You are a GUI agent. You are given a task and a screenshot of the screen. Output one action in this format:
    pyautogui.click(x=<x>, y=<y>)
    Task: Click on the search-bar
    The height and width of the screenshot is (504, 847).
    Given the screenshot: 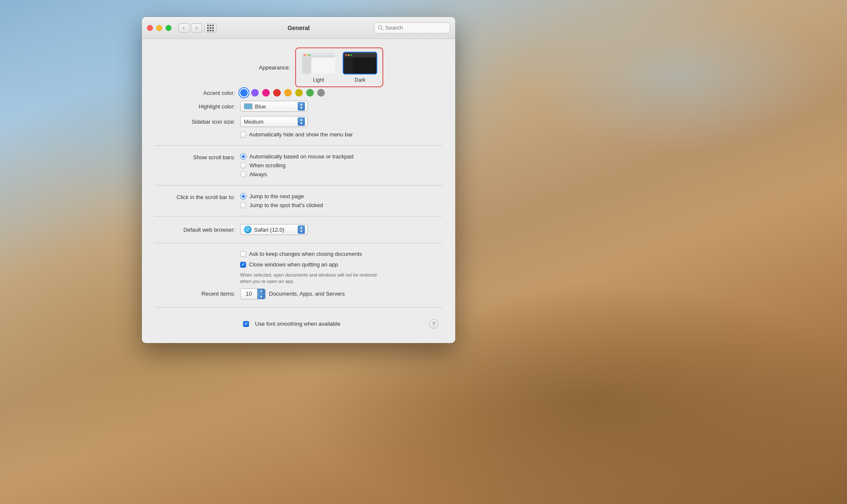 What is the action you would take?
    pyautogui.click(x=412, y=28)
    